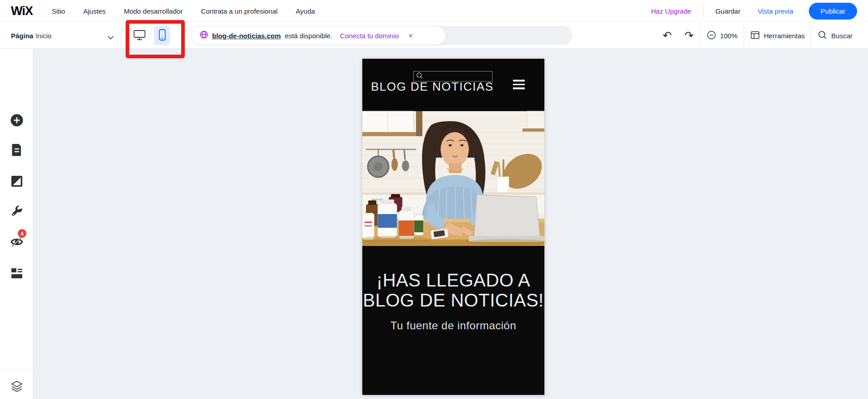  Describe the element at coordinates (22, 11) in the screenshot. I see `wix-logo: WiX` at that location.